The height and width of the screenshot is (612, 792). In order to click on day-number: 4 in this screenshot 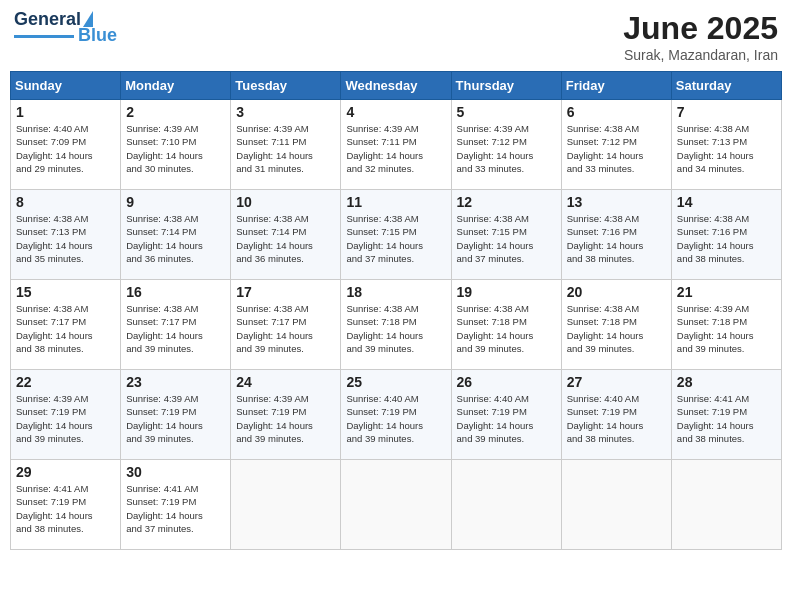, I will do `click(396, 112)`.